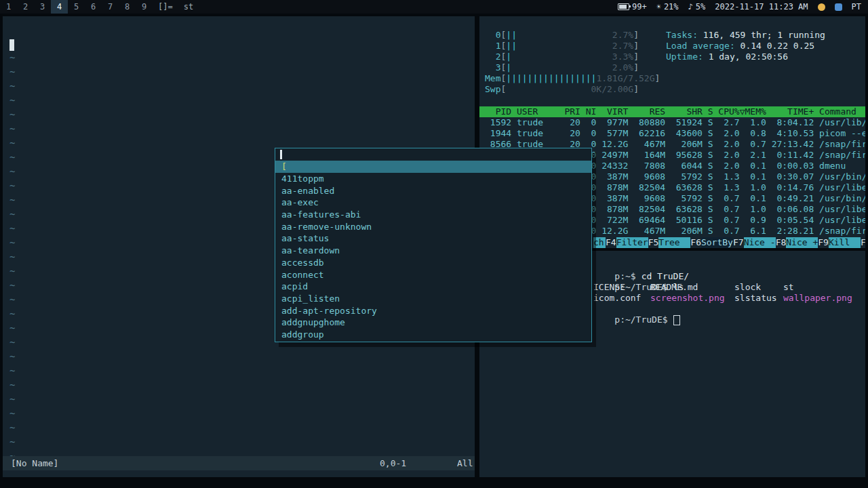 Image resolution: width=868 pixels, height=488 pixels. What do you see at coordinates (746, 46) in the screenshot?
I see `htop-summary: Tasks: 116, 459 thr; 1 runningLoad avera…` at bounding box center [746, 46].